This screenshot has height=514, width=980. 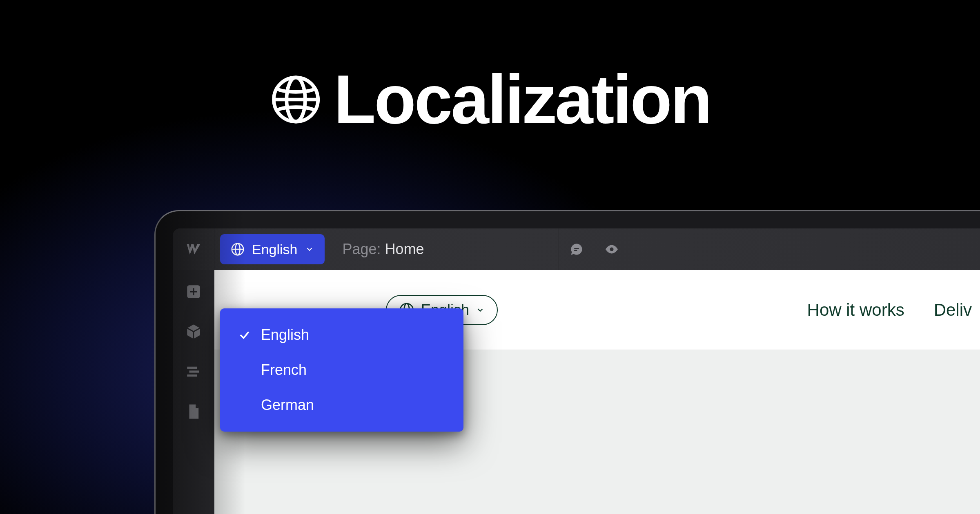 What do you see at coordinates (272, 249) in the screenshot?
I see `editor-locale-dropdown-button: English` at bounding box center [272, 249].